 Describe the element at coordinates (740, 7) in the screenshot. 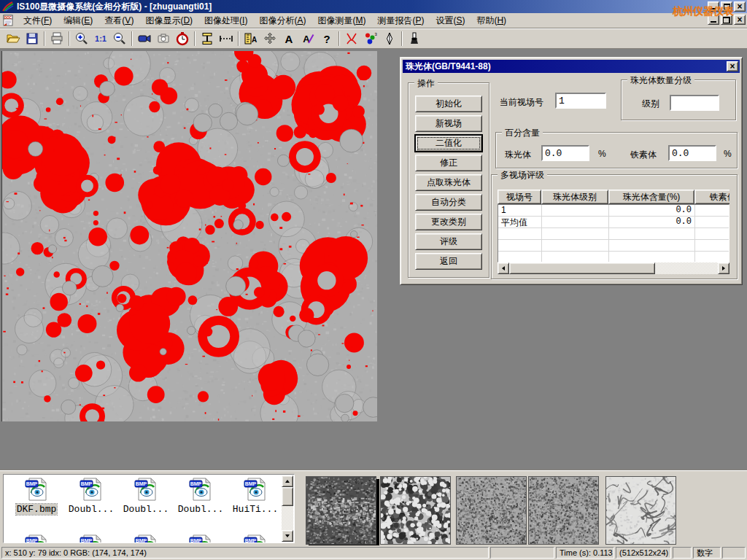

I see `close-button: ×` at that location.